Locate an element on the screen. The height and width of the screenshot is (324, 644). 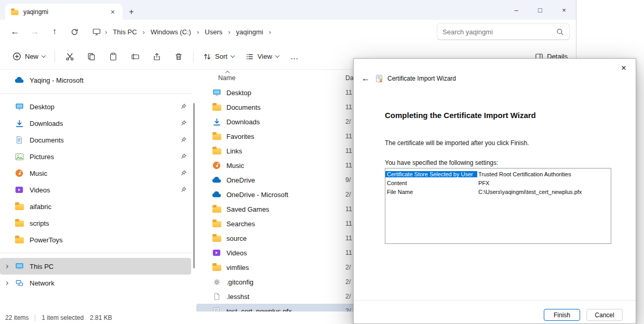
sidebar-item-network: Network is located at coordinates (96, 283).